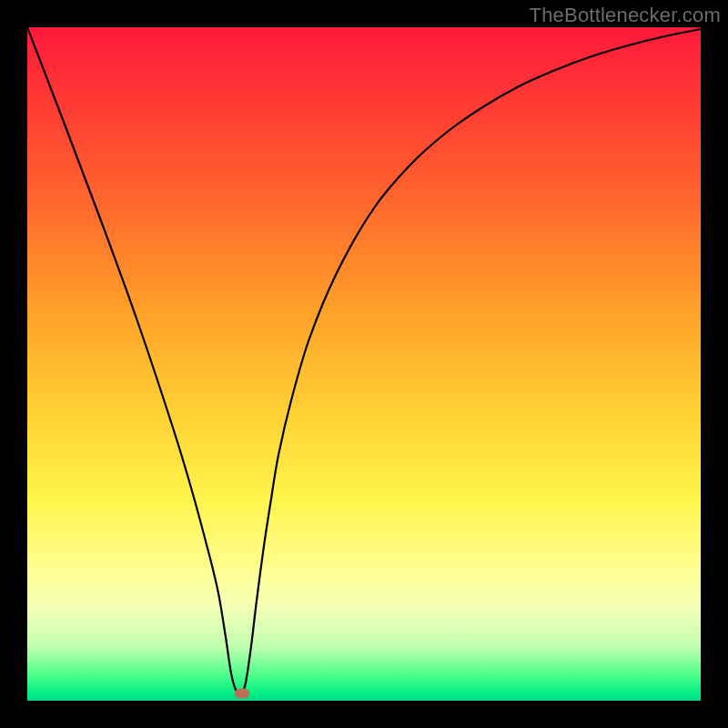  I want to click on attribution-text: TheBottlenecker.com, so click(625, 15).